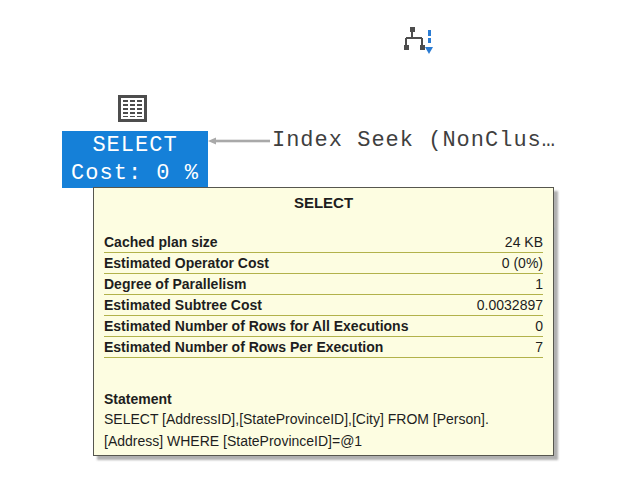  Describe the element at coordinates (256, 326) in the screenshot. I see `property-label: Estimated Number of Rows for All Executi…` at that location.